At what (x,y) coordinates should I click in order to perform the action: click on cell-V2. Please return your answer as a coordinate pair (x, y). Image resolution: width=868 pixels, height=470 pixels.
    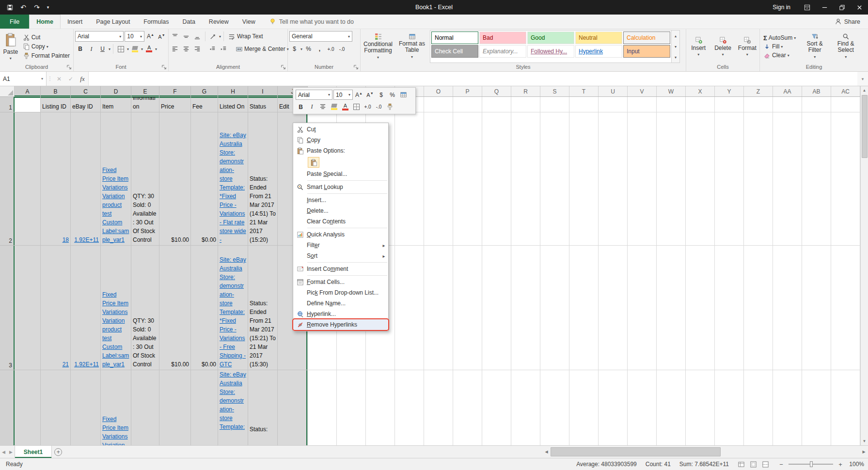
    Looking at the image, I should click on (642, 179).